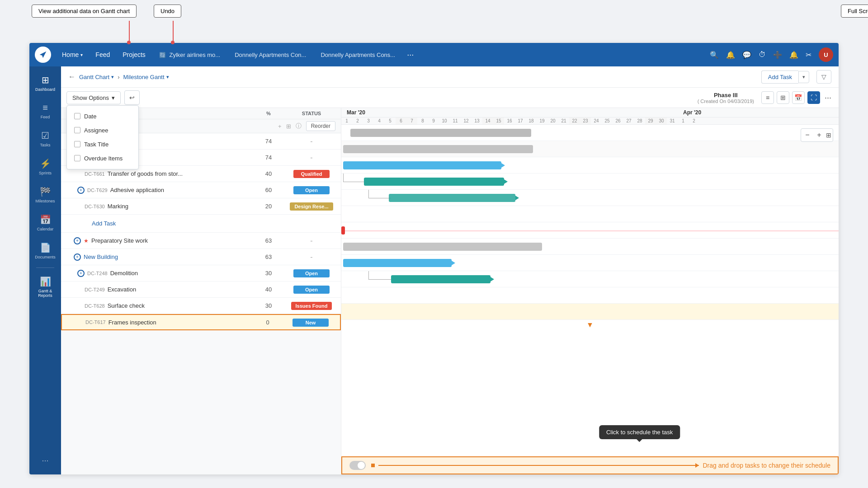  Describe the element at coordinates (311, 206) in the screenshot. I see `task-status: Design Rese...` at that location.